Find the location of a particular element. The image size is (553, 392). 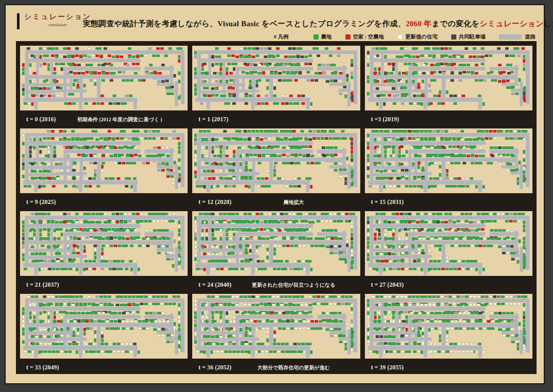

simulation-tile: t = 1 (2017) is located at coordinates (276, 87).